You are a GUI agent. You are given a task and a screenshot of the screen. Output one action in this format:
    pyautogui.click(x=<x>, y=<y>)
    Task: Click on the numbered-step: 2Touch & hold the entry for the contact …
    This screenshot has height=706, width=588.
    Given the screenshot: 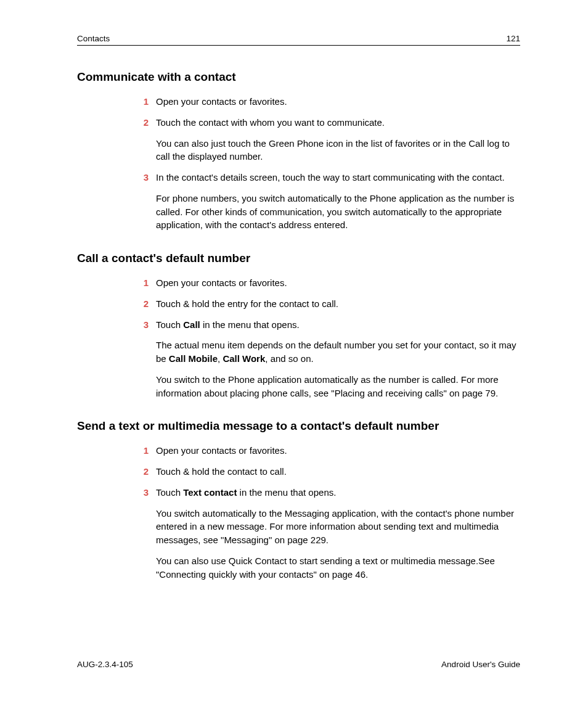 What is the action you would take?
    pyautogui.click(x=329, y=304)
    